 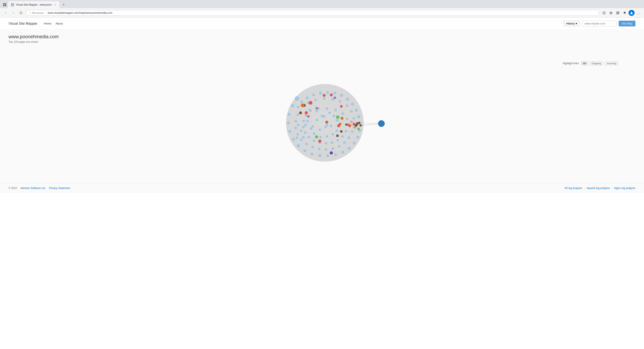 What do you see at coordinates (64, 5) in the screenshot?
I see `add-tab-button: +` at bounding box center [64, 5].